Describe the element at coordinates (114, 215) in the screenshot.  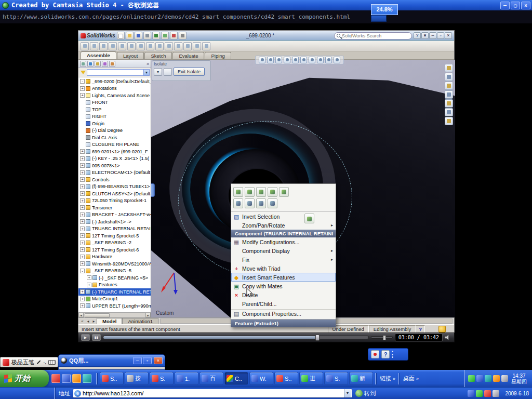
I see `tree-item: + BRACKET - JACKSHAFT-w<` at that location.